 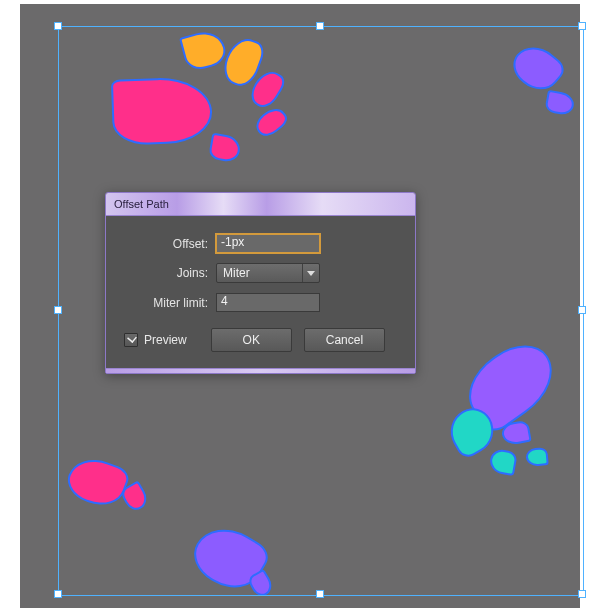 I want to click on offset-label: Offset:, so click(x=166, y=244).